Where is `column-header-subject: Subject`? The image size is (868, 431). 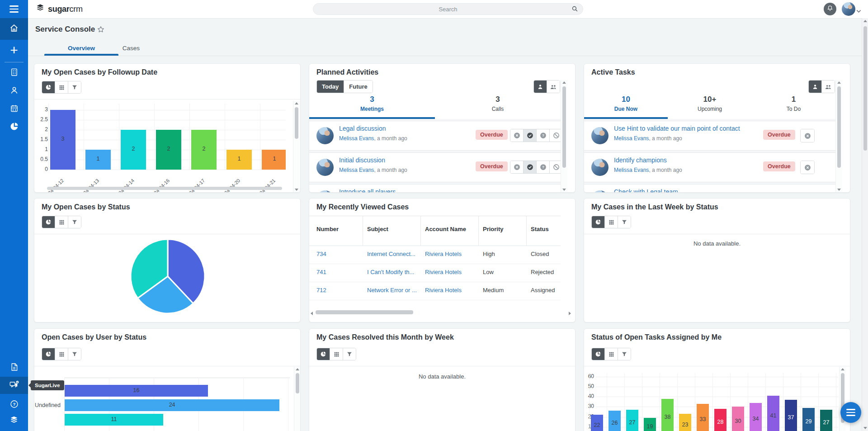
column-header-subject: Subject is located at coordinates (378, 229).